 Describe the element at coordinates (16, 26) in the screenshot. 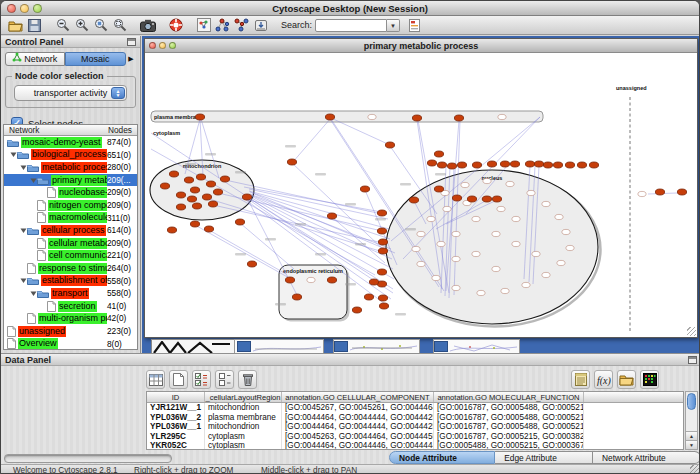

I see `open-network-icon` at that location.